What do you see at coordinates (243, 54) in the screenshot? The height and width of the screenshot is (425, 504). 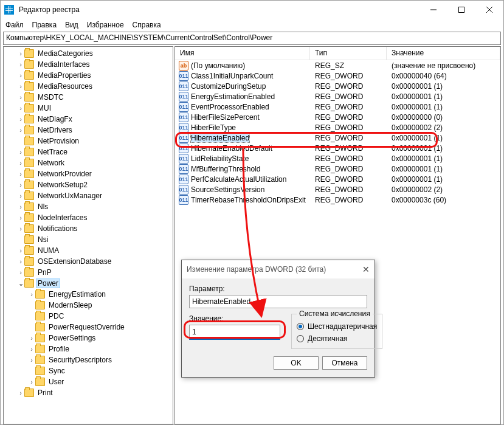 I see `col-name: Имя` at bounding box center [243, 54].